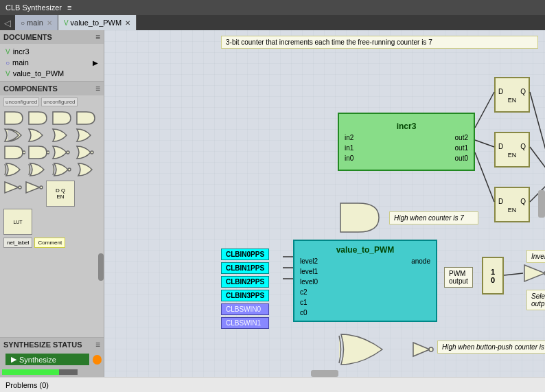  What do you see at coordinates (309, 313) in the screenshot?
I see `pwm-c0: c0` at bounding box center [309, 313].